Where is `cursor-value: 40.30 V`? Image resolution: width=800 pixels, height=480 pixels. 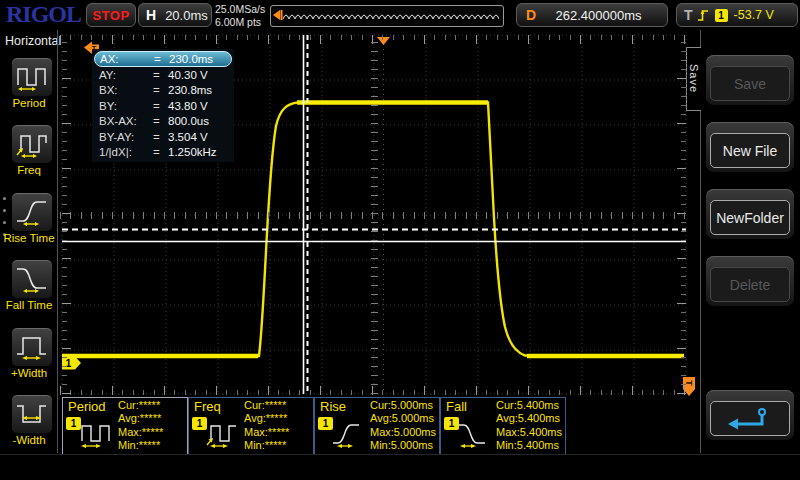 cursor-value: 40.30 V is located at coordinates (200, 75).